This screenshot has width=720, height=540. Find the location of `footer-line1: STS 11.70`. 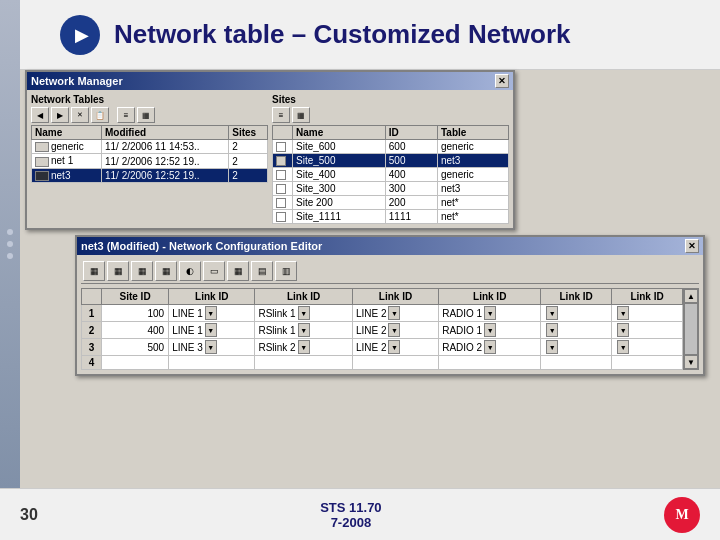

footer-line1: STS 11.70 is located at coordinates (350, 508).